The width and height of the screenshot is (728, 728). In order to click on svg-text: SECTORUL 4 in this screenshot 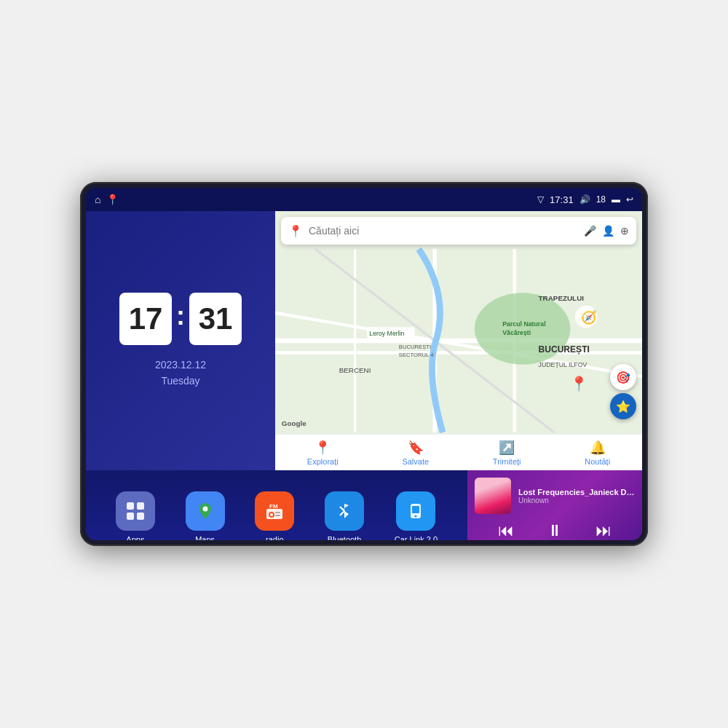, I will do `click(416, 355)`.